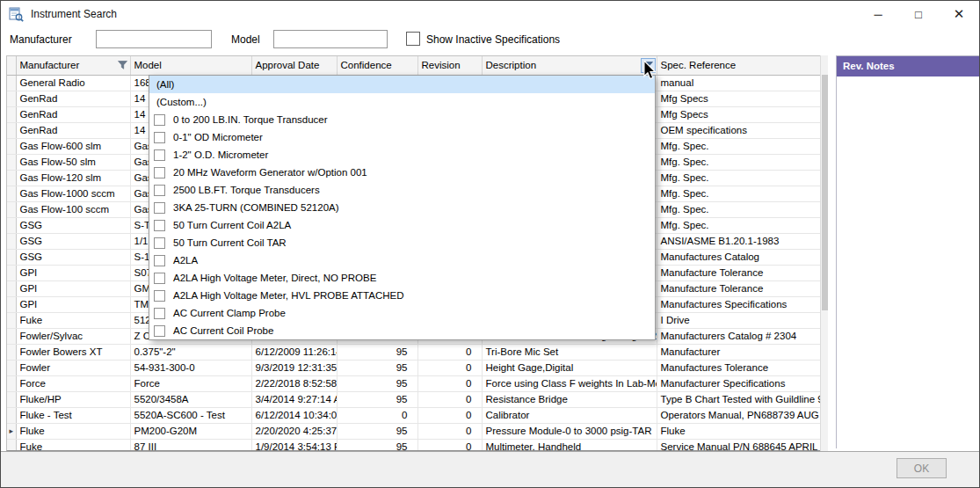  What do you see at coordinates (738, 415) in the screenshot?
I see `spec-reference-cell: Operators Manual, PN688739 AUG 98 R` at bounding box center [738, 415].